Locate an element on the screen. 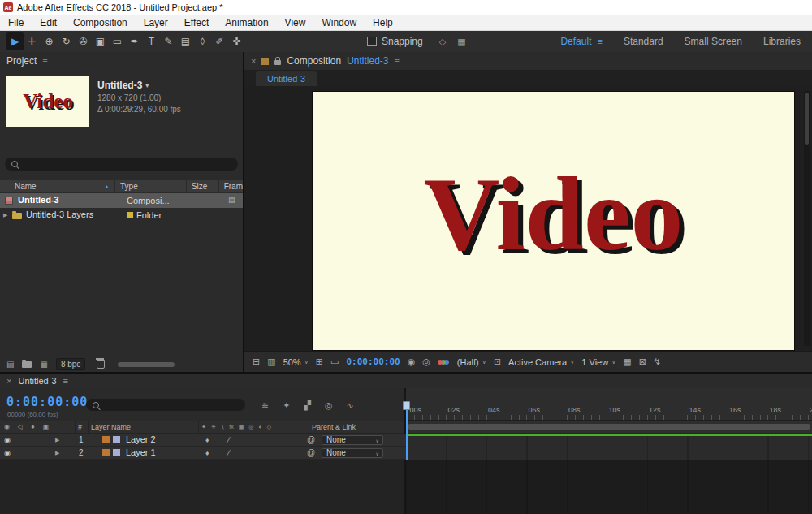  playhead-marker is located at coordinates (406, 406).